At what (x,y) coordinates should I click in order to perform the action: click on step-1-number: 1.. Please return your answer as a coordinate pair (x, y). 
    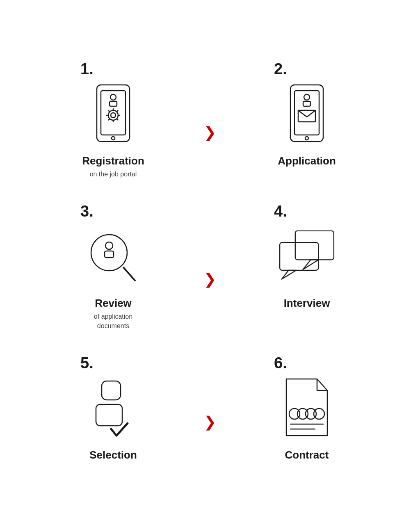
    Looking at the image, I should click on (87, 69).